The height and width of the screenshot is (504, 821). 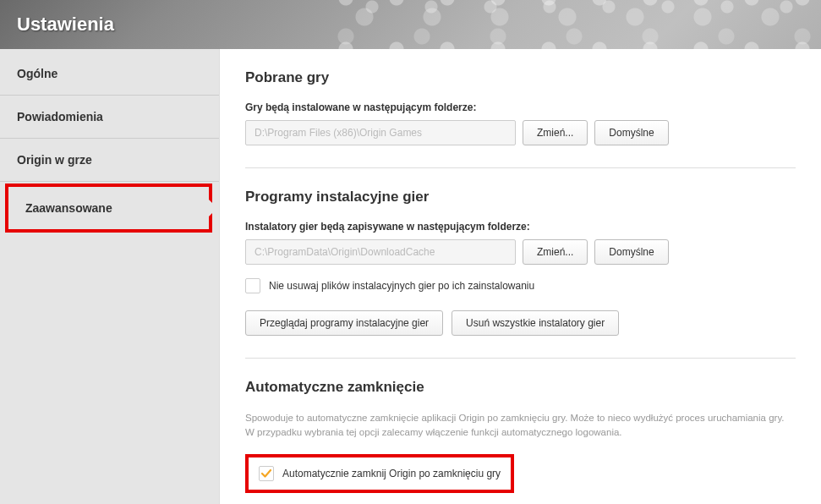 I want to click on keep-installers-checkbox, so click(x=253, y=286).